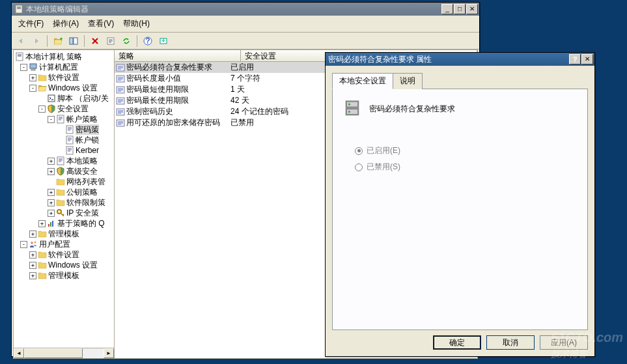 This screenshot has height=364, width=627. What do you see at coordinates (64, 150) in the screenshot?
I see `tree-kerberos: Kerber` at bounding box center [64, 150].